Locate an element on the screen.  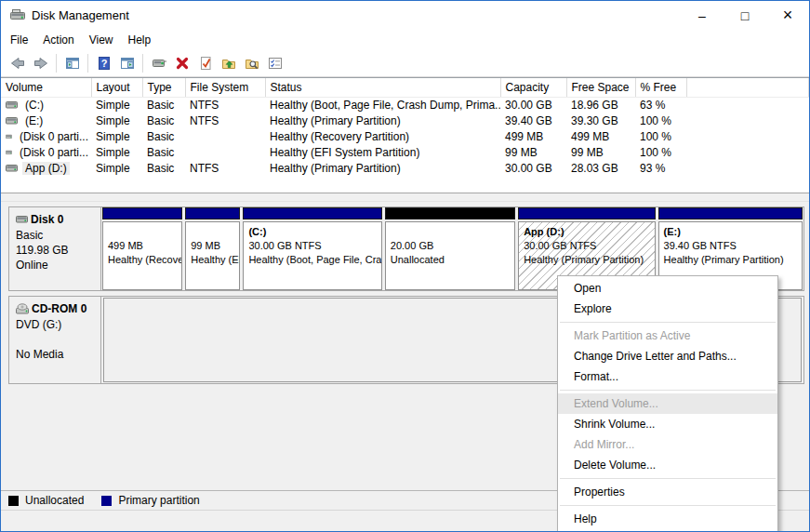
cell-free-space: 28.03 GB is located at coordinates (601, 167).